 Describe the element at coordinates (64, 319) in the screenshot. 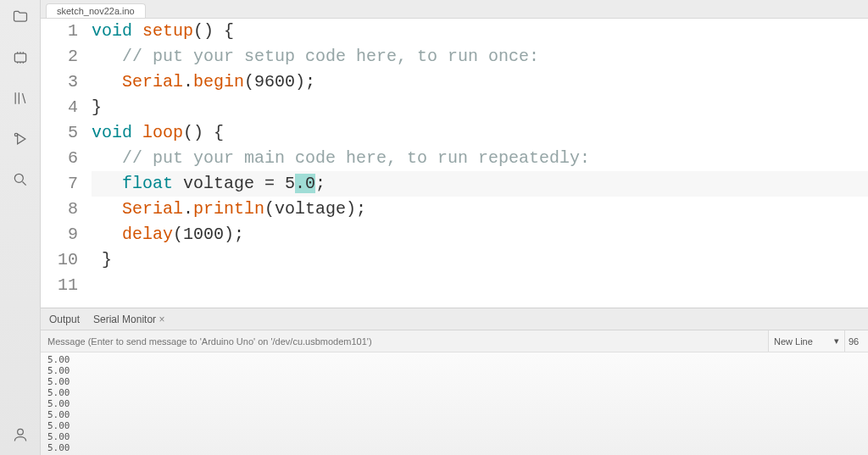

I see `tab-output: Output` at that location.